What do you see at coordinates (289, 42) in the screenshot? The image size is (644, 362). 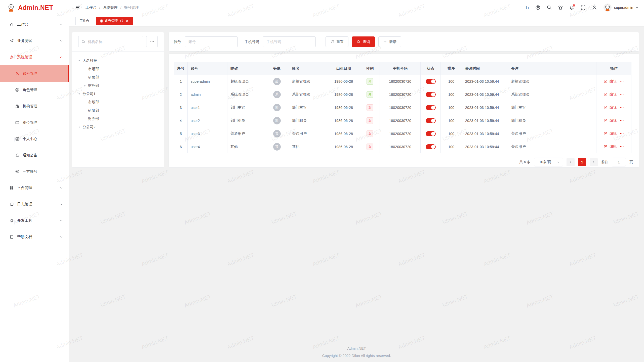 I see `phone-input` at bounding box center [289, 42].